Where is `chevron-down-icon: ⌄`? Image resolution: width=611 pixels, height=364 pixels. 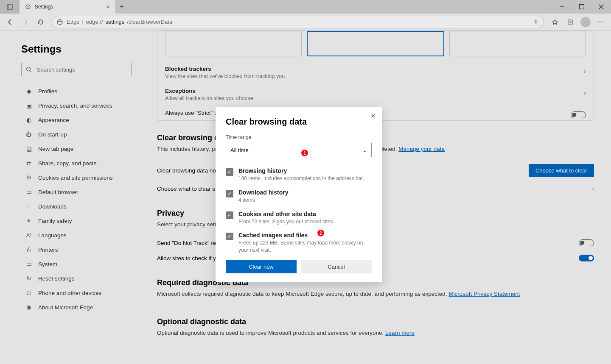 chevron-down-icon: ⌄ is located at coordinates (365, 150).